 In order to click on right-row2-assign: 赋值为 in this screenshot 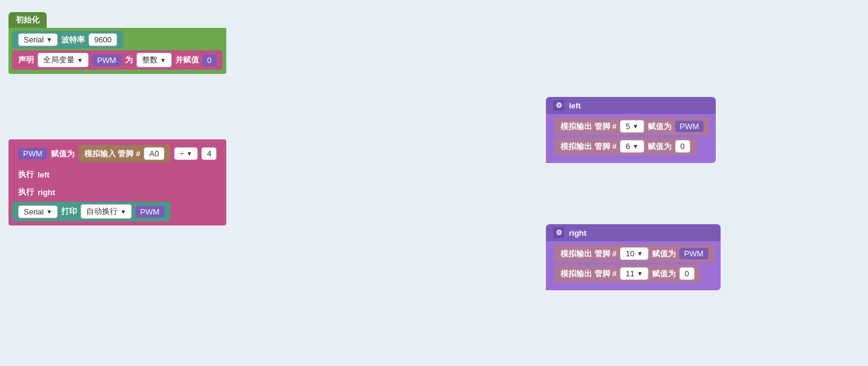, I will do `click(664, 274)`.